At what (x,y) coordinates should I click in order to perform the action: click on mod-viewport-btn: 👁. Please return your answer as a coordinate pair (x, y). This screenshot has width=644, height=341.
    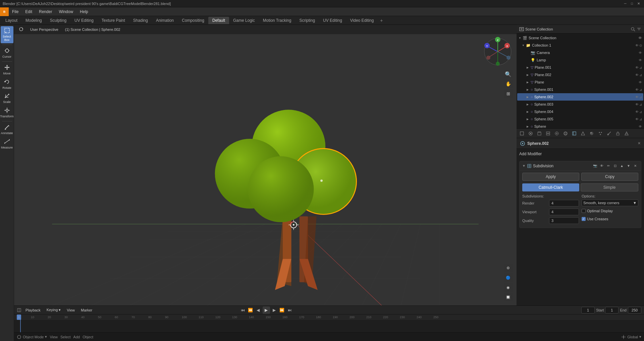
    Looking at the image, I should click on (602, 166).